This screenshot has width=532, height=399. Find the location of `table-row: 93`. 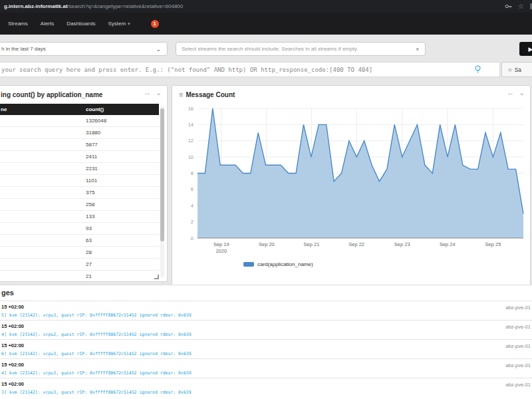

table-row: 93 is located at coordinates (80, 229).